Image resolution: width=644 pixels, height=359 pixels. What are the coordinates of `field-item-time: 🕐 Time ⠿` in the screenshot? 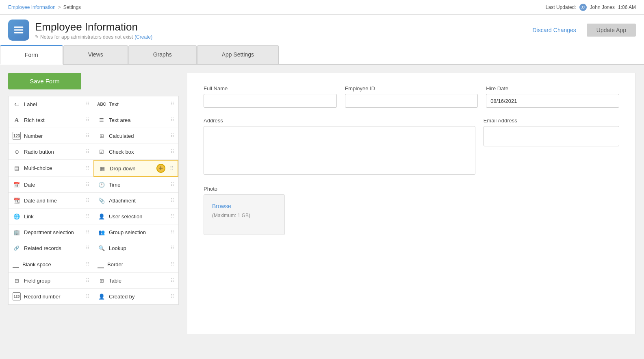 It's located at (136, 185).